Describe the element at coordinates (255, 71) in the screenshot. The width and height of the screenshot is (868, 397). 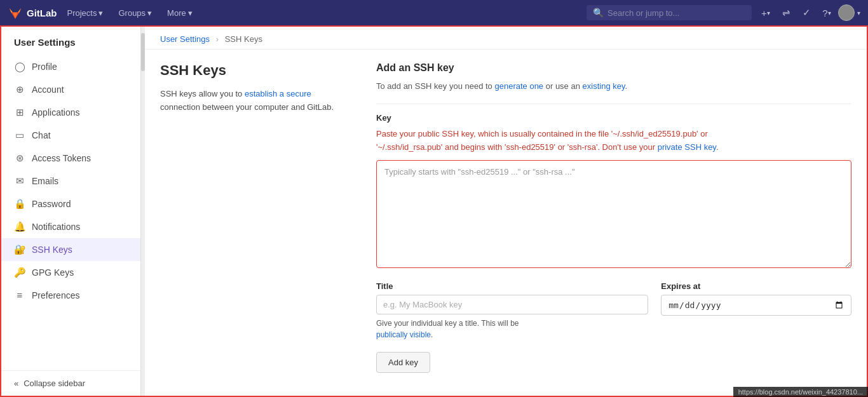
I see `page-title: SSH Keys` at that location.